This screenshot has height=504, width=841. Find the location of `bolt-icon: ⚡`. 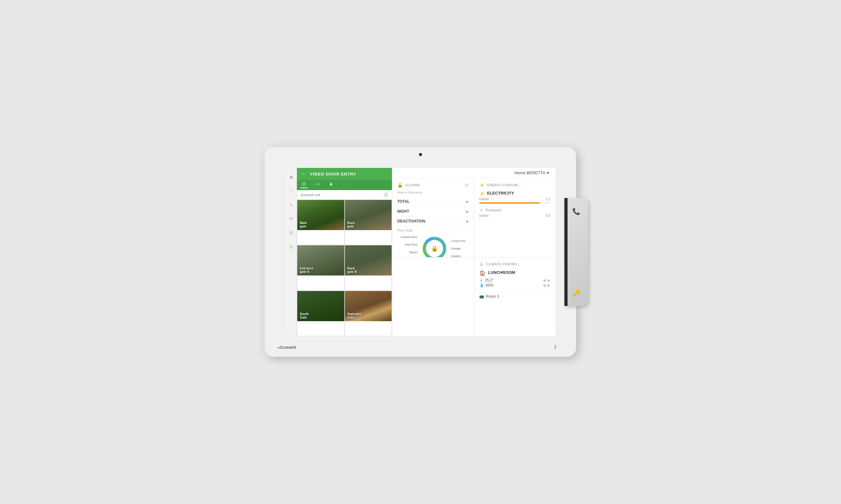

bolt-icon: ⚡ is located at coordinates (482, 194).